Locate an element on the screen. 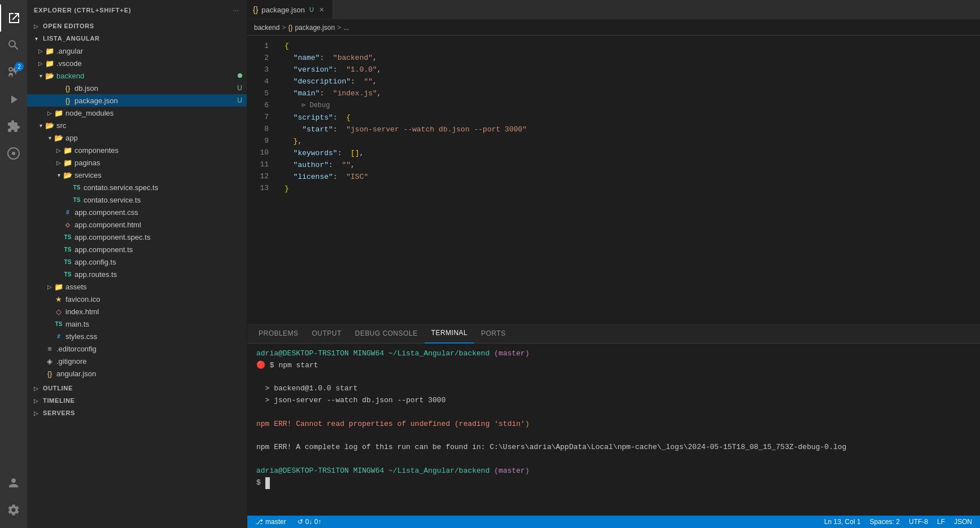 Image resolution: width=980 pixels, height=528 pixels. app-html-icon: ◇ is located at coordinates (68, 225).